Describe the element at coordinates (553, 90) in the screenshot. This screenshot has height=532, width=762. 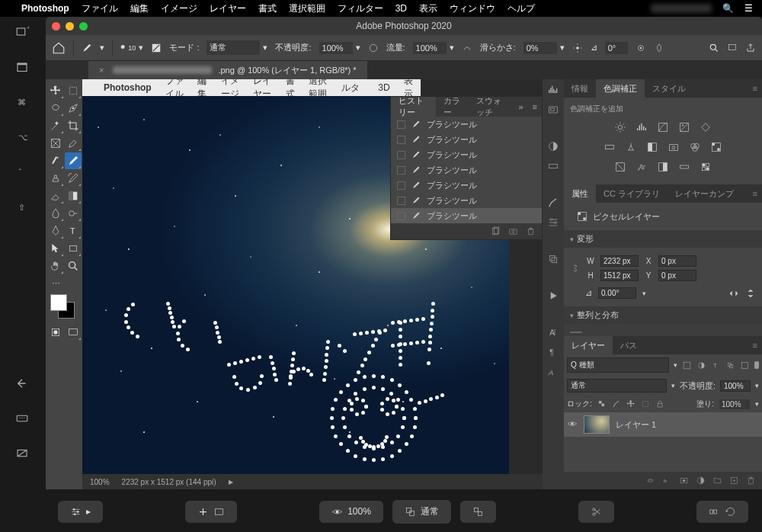
I see `histogram-icon` at that location.